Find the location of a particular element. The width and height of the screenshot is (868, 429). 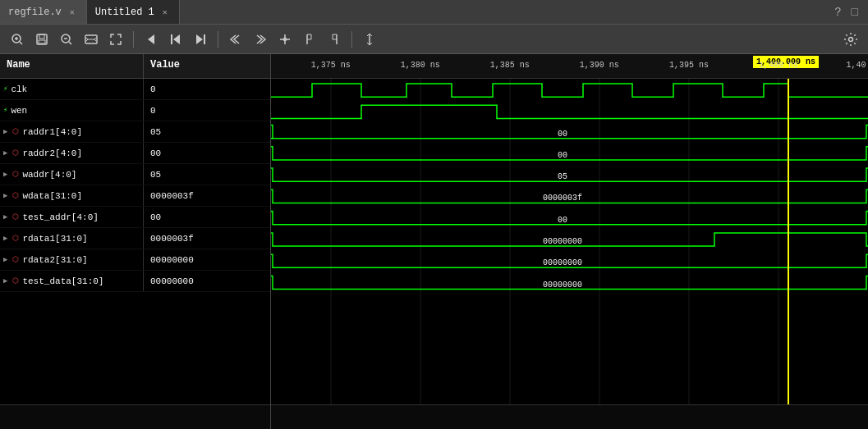

svg-text: 0000003f is located at coordinates (563, 199).